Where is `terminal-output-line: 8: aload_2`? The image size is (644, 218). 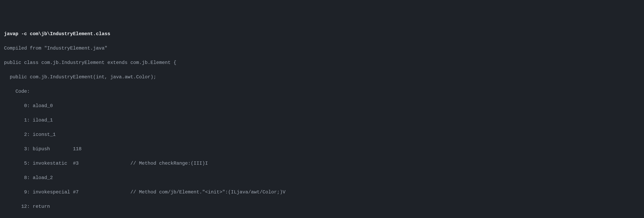 terminal-output-line: 8: aload_2 is located at coordinates (322, 178).